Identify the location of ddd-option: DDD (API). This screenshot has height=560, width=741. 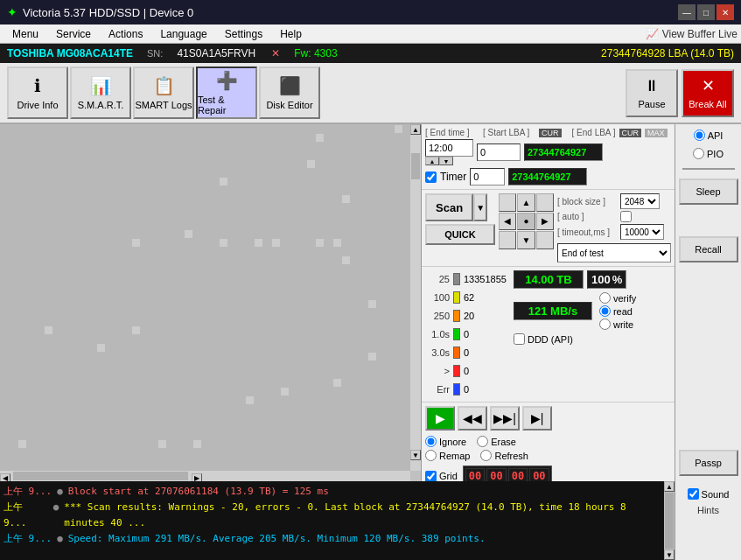
(543, 340).